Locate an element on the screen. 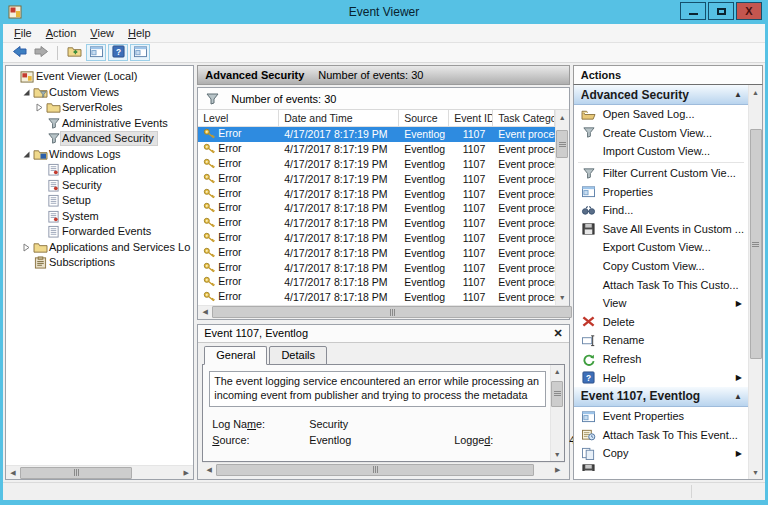 This screenshot has width=768, height=505. blank-icon is located at coordinates (588, 248).